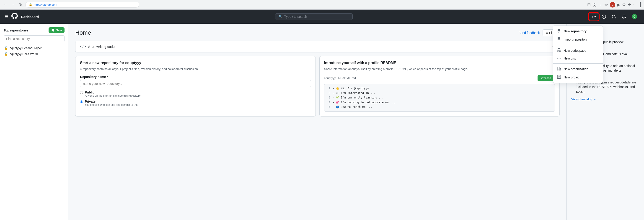 The height and width of the screenshot is (220, 644). Describe the element at coordinates (440, 88) in the screenshot. I see `readme-line-0: 1 - 👋 Hi, I'm @cquptyyy` at that location.